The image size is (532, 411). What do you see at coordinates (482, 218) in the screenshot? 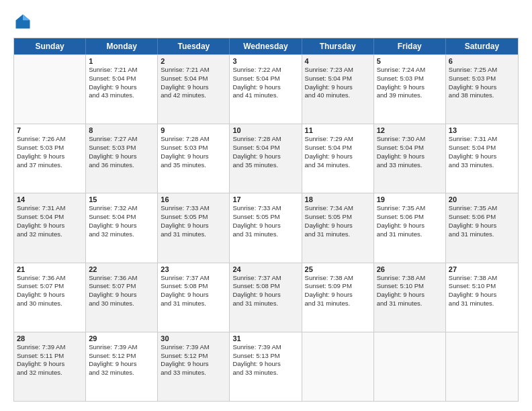
I see `cell-info-line: Sunset: 5:06 PM` at bounding box center [482, 218].